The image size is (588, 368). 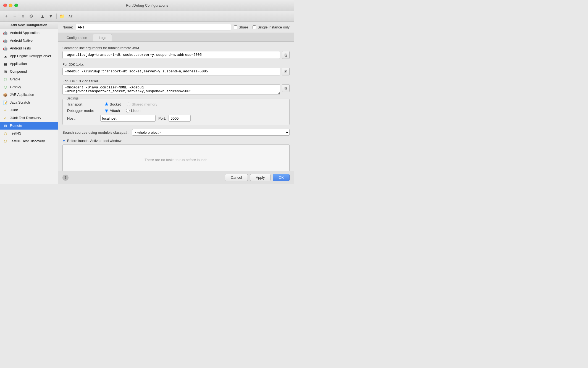 What do you see at coordinates (286, 88) in the screenshot?
I see `copy-jdk13-button: ⎘` at bounding box center [286, 88].